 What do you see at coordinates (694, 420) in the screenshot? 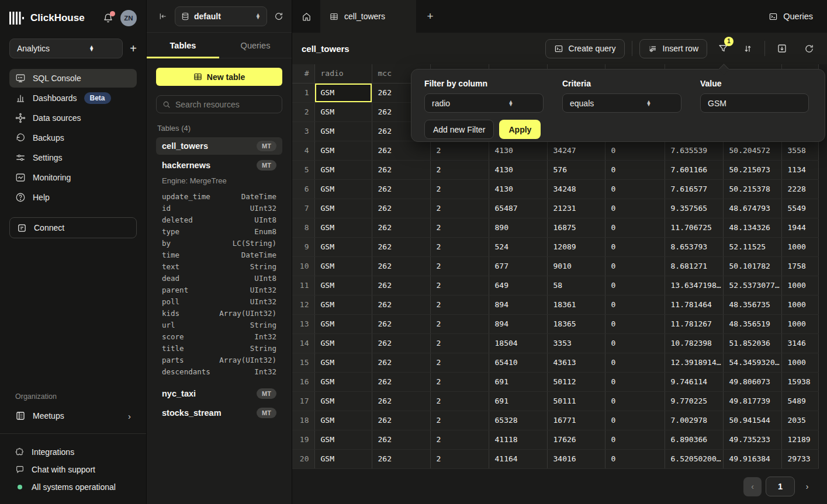
I see `grid-cell: 7.002978` at bounding box center [694, 420].